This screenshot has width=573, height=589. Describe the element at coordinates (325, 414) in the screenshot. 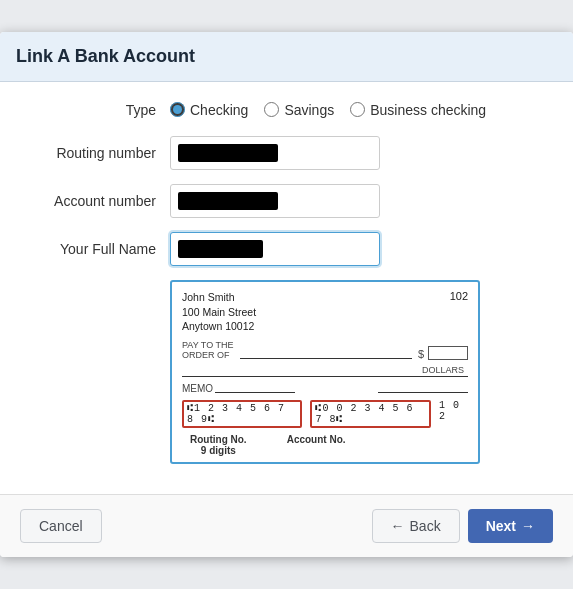

I see `check-micr-row: ⑆1 2 3 4 5 6 7 8 9⑆ ⑆0 0 2 3 4 5 6 7 8⑆ …` at that location.